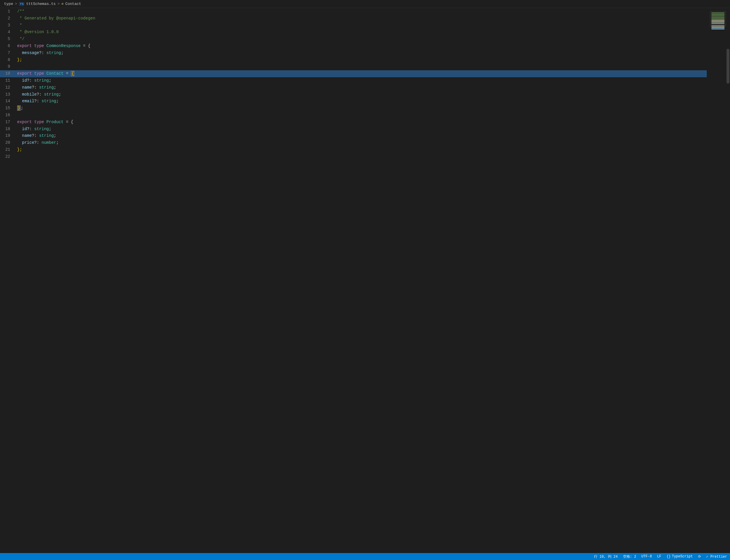  Describe the element at coordinates (353, 157) in the screenshot. I see `table-row: 22` at that location.